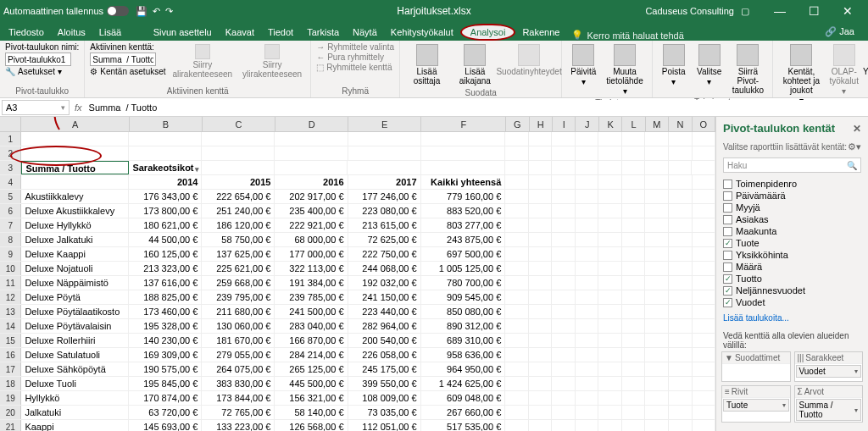 This screenshot has width=868, height=431. I want to click on row-header: 16, so click(10, 355).